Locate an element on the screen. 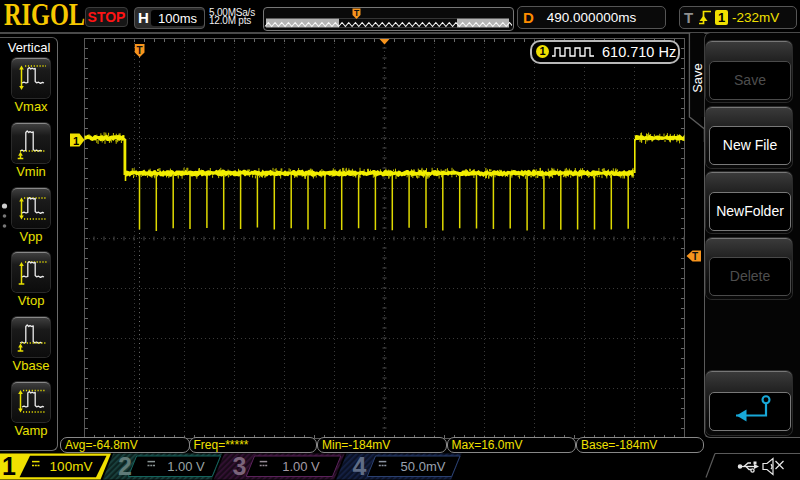 The image size is (800, 480). svg-text: 100mV is located at coordinates (72, 466).